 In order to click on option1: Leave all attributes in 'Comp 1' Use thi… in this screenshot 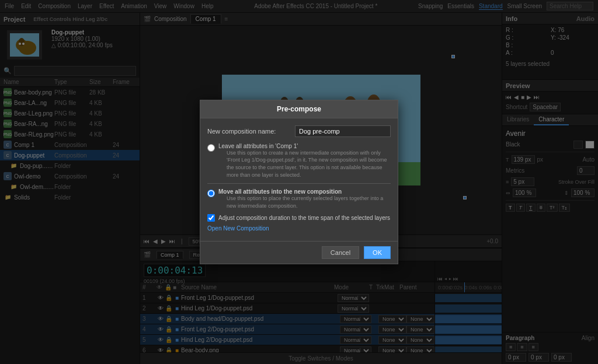, I will do `click(299, 161)`.